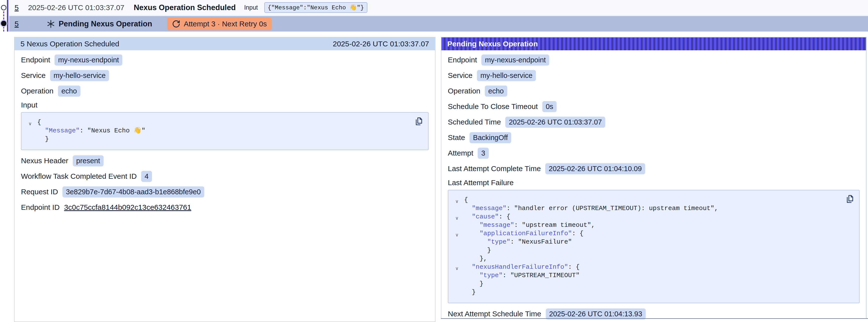 This screenshot has height=322, width=868. What do you see at coordinates (439, 8) in the screenshot?
I see `history-row-nexus-operation-scheduled: 5 2025-02-26 UTC 01:03:37.07 Nexus Opera…` at bounding box center [439, 8].